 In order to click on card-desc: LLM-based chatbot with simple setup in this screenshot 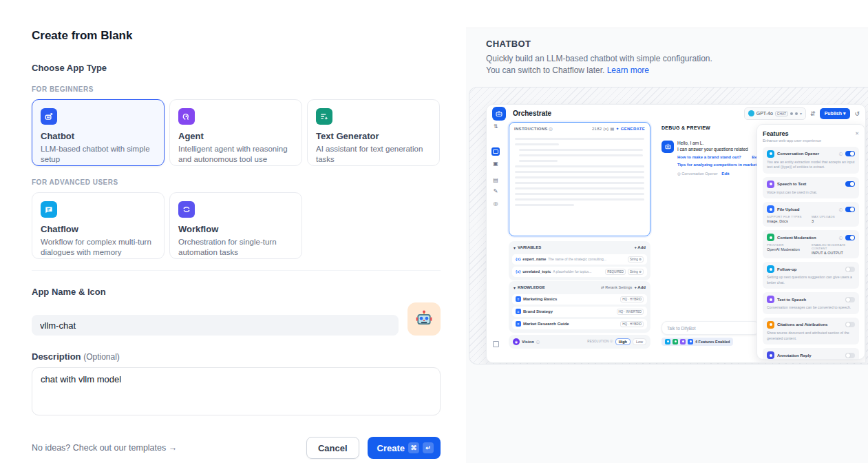, I will do `click(98, 154)`.